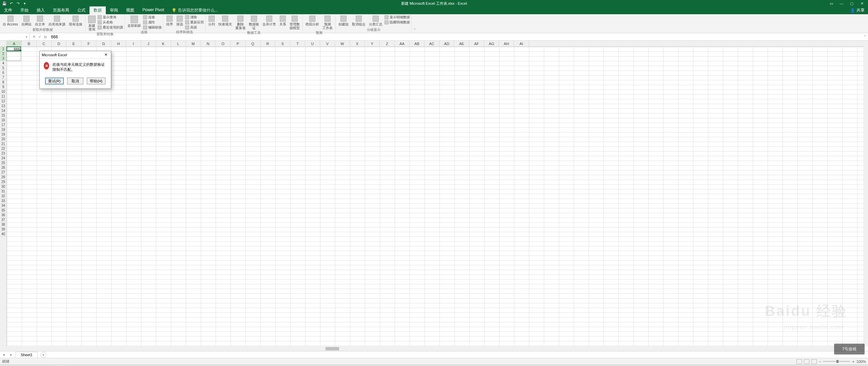 The image size is (868, 366). Describe the element at coordinates (92, 23) in the screenshot. I see `ribbon-button: 新建查询` at that location.